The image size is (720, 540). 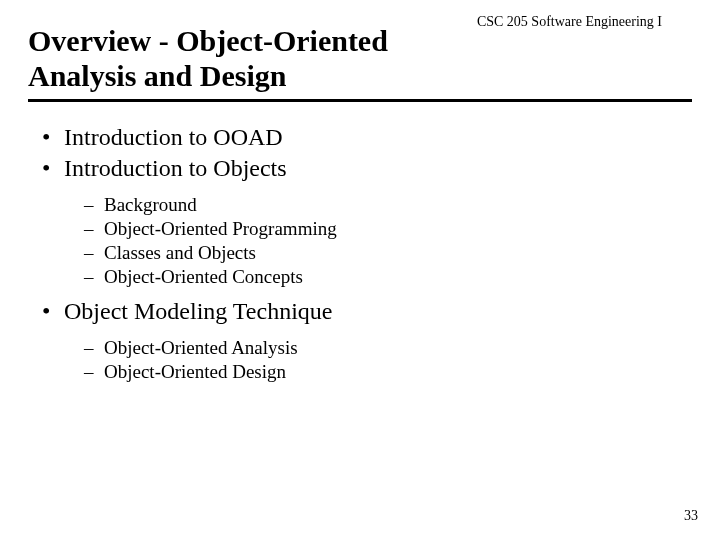 What do you see at coordinates (220, 228) in the screenshot?
I see `sub-bullet-text: Object-Oriented Programming` at bounding box center [220, 228].